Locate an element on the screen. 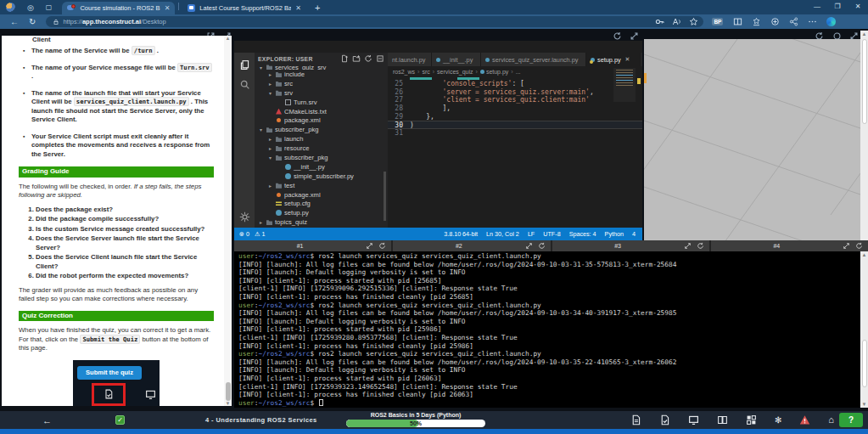 The height and width of the screenshot is (434, 868). tree-item-topics-quiz: ▸topics_quiz is located at coordinates (321, 223).